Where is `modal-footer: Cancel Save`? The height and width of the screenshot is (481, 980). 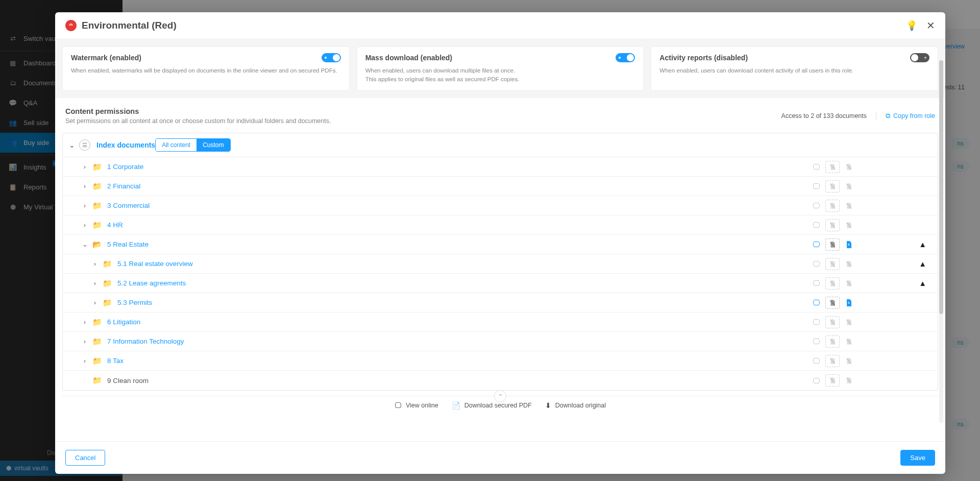 modal-footer: Cancel Save is located at coordinates (500, 458).